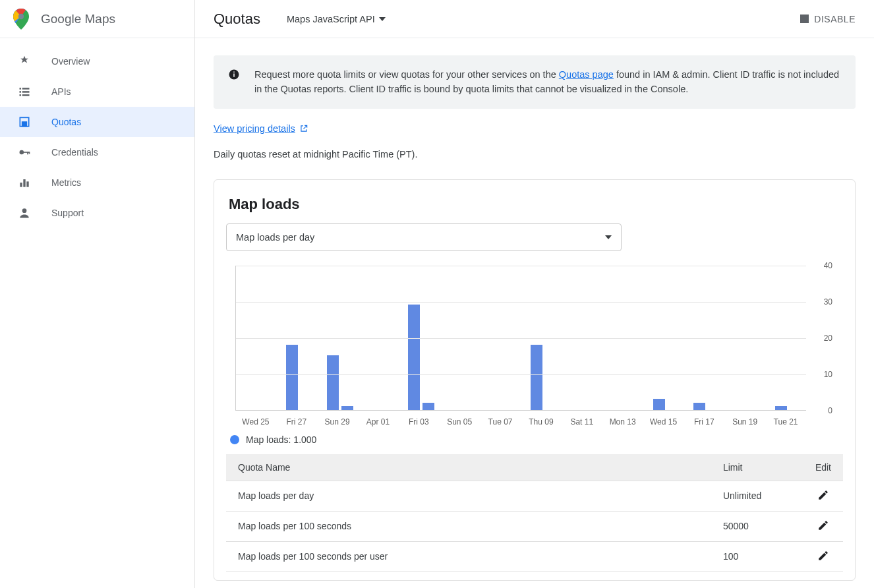 Image resolution: width=874 pixels, height=588 pixels. Describe the element at coordinates (535, 468) in the screenshot. I see `table-header-row: Quota Name Limit Edit` at that location.